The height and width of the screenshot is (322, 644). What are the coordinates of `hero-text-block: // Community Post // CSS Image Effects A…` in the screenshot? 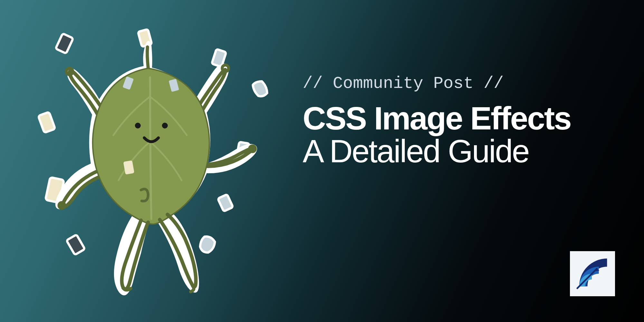 It's located at (464, 121).